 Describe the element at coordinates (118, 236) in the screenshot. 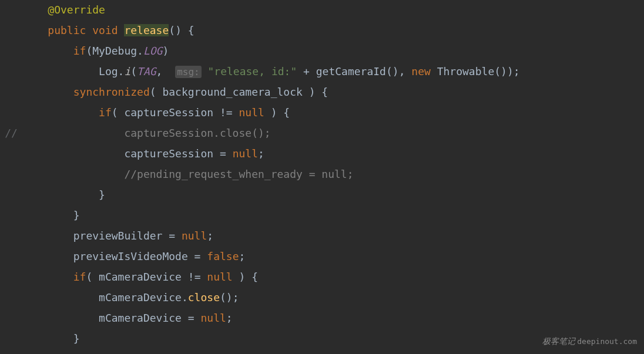

I see `variable: previewBuilder` at that location.